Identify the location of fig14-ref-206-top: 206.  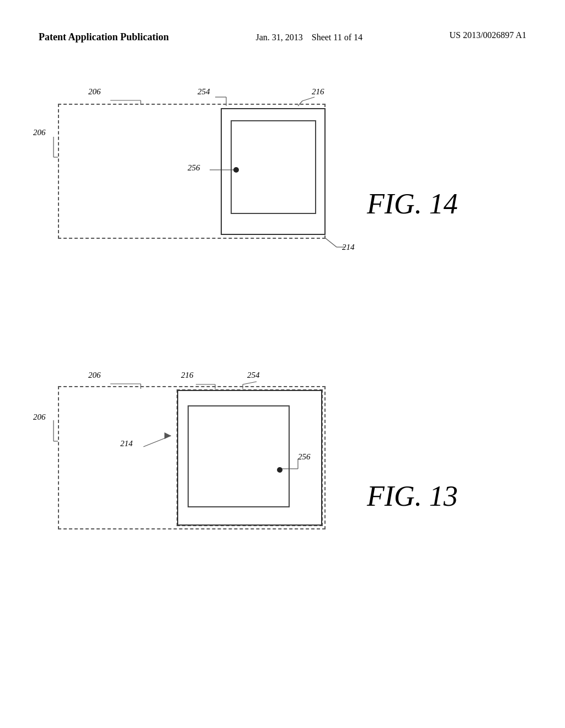
(95, 92).